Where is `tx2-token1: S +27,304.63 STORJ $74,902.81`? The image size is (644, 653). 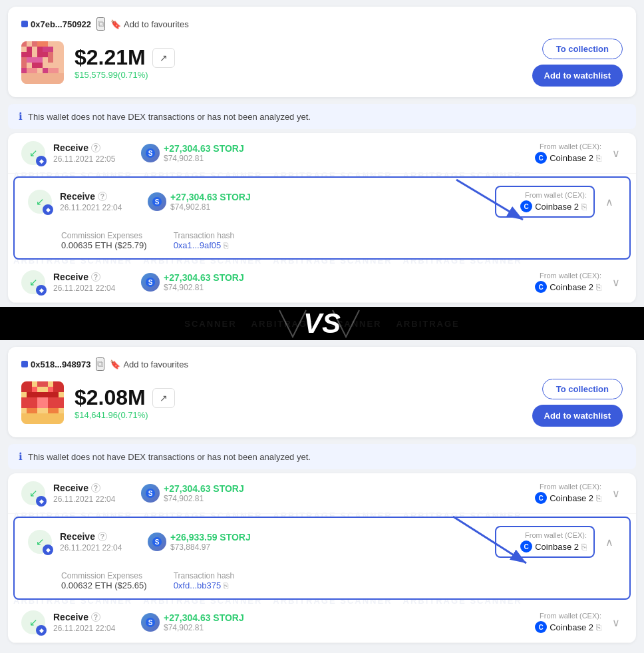
tx2-token1: S +27,304.63 STORJ $74,902.81 is located at coordinates (193, 493).